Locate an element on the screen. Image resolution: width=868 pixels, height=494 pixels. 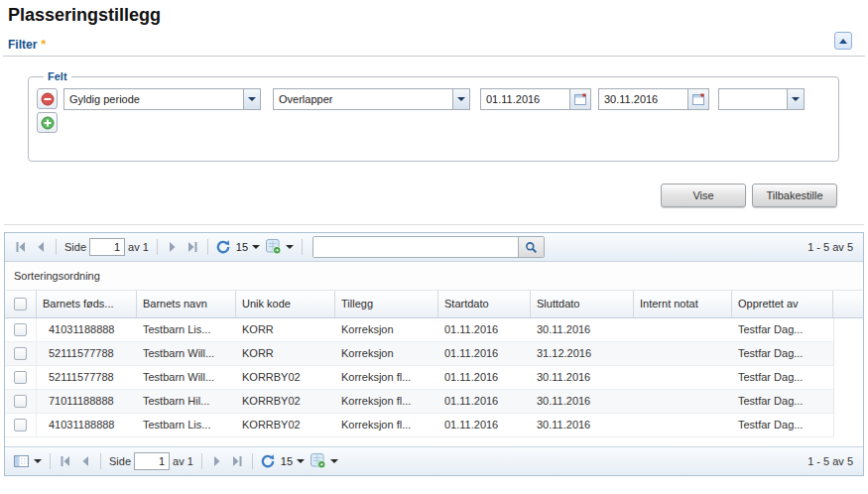
caret-down-icon is located at coordinates (38, 461).